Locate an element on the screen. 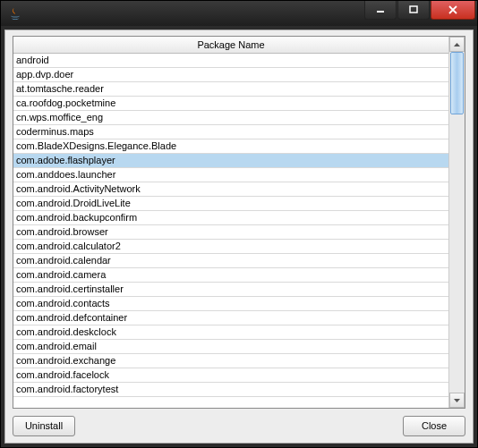  vertical-scrollbar is located at coordinates (457, 222).